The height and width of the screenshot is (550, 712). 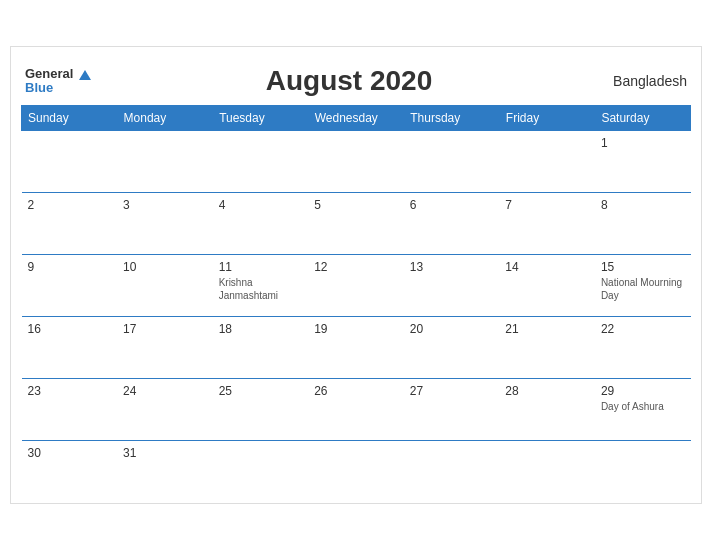 What do you see at coordinates (356, 118) in the screenshot?
I see `weekday-header-row: SundayMondayTuesdayWednesdayThursdayFrid…` at bounding box center [356, 118].